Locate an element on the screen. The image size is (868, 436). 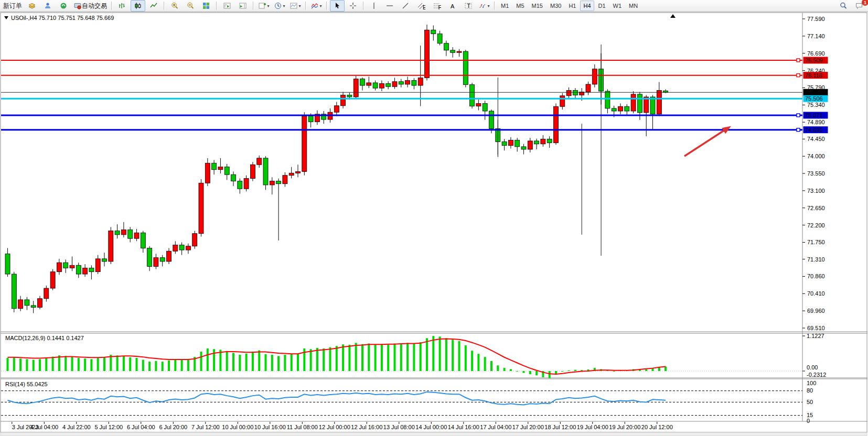
vertical-line-icon is located at coordinates (374, 6).